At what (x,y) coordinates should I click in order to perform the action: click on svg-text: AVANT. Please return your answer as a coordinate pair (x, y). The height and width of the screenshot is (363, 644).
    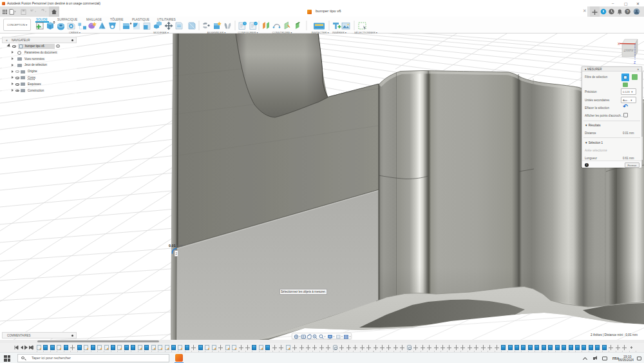
    Looking at the image, I should click on (629, 50).